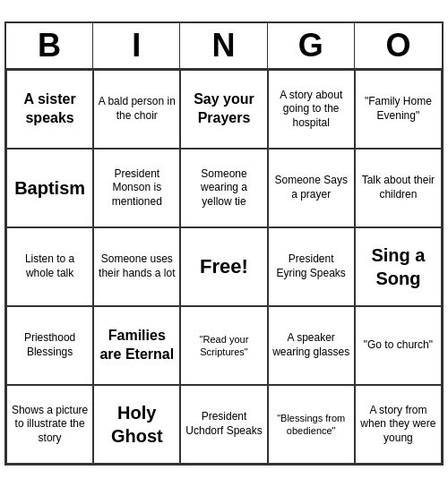 The image size is (448, 487). I want to click on bingo-cell-15: Priesthood Blessings, so click(50, 346).